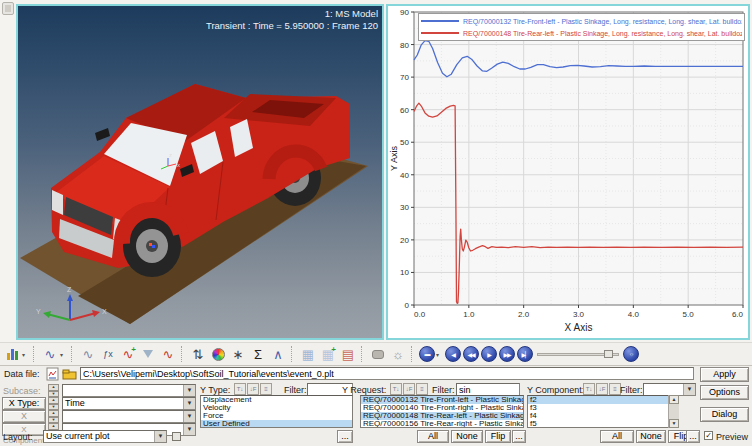 The image size is (752, 446). Describe the element at coordinates (440, 354) in the screenshot. I see `animation-caret: ▾` at that location.